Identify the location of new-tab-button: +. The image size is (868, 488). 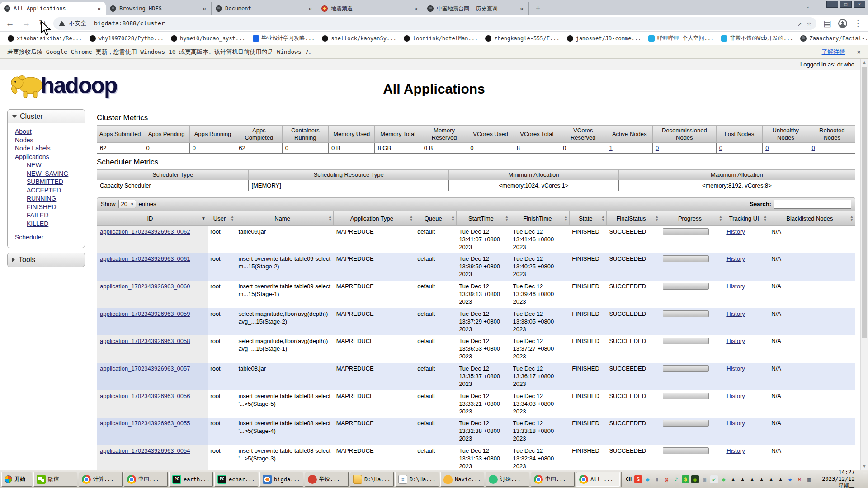
(538, 8).